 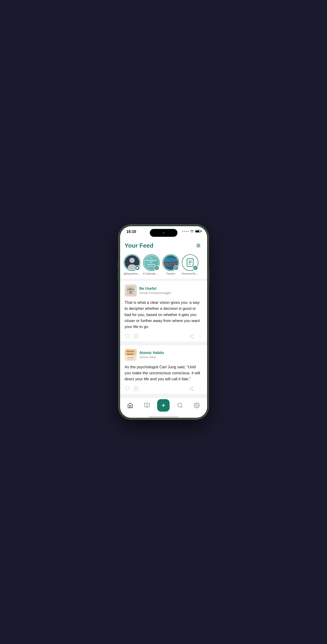 I want to click on svg-text: Habits, so click(x=130, y=354).